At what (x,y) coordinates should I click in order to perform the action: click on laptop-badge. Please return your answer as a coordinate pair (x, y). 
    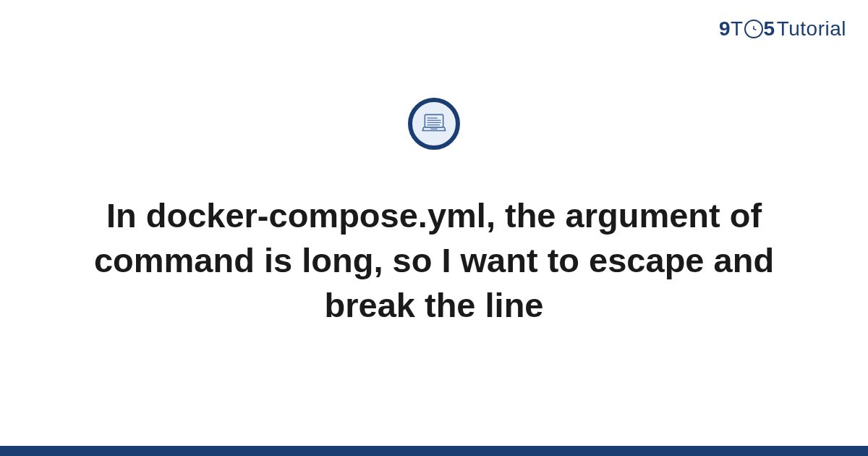
    Looking at the image, I should click on (434, 124).